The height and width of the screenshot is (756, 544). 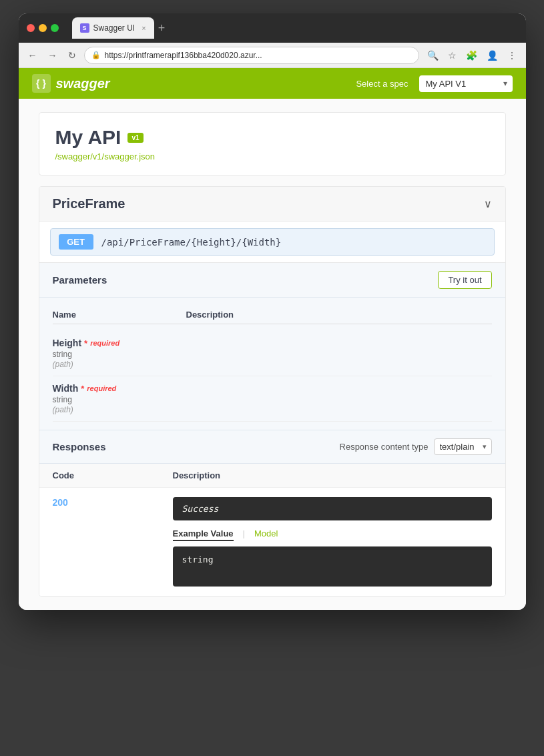 What do you see at coordinates (119, 410) in the screenshot?
I see `param-location-width: (path)` at bounding box center [119, 410].